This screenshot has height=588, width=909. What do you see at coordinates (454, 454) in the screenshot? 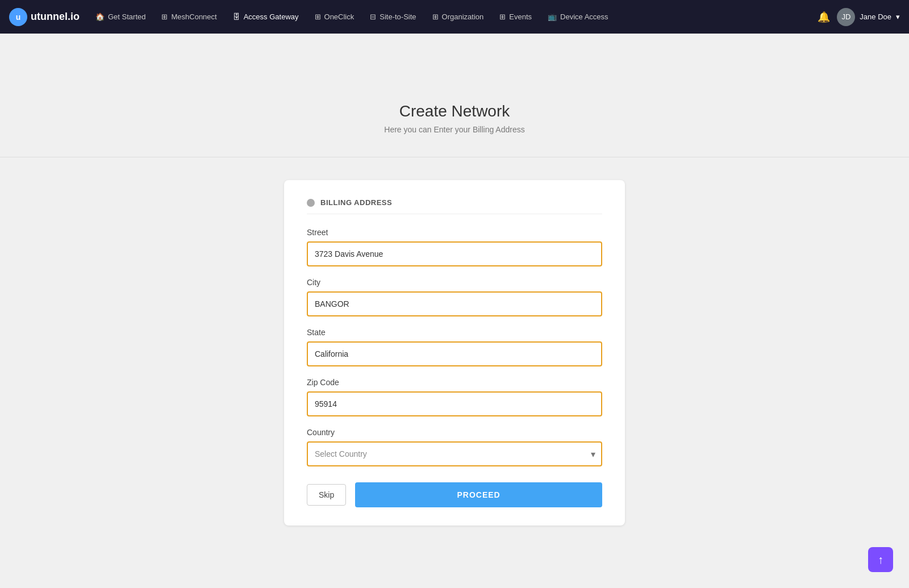
I see `country-select-wrapper: Select Country United States United King…` at bounding box center [454, 454].